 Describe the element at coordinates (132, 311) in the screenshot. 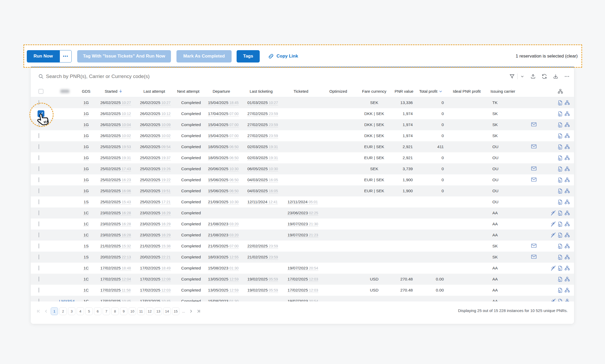

I see `page-button-10: 10` at that location.